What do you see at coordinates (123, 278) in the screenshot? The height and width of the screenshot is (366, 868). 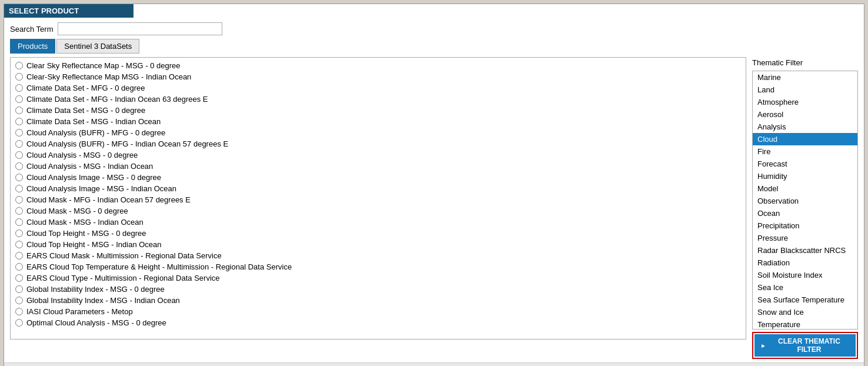 I see `product-label: EARS Cloud Type - Multimission - Regiona…` at bounding box center [123, 278].